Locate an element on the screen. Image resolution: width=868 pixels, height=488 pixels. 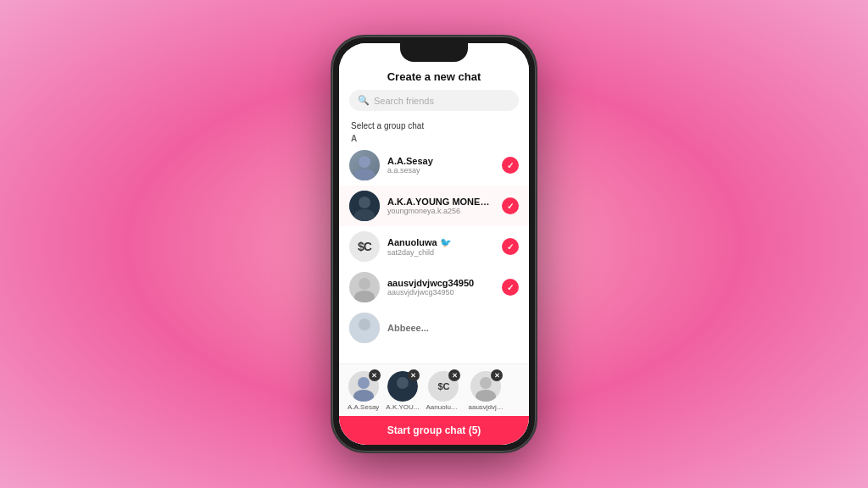
selected-label: Aanuoluwa... is located at coordinates (443, 407).